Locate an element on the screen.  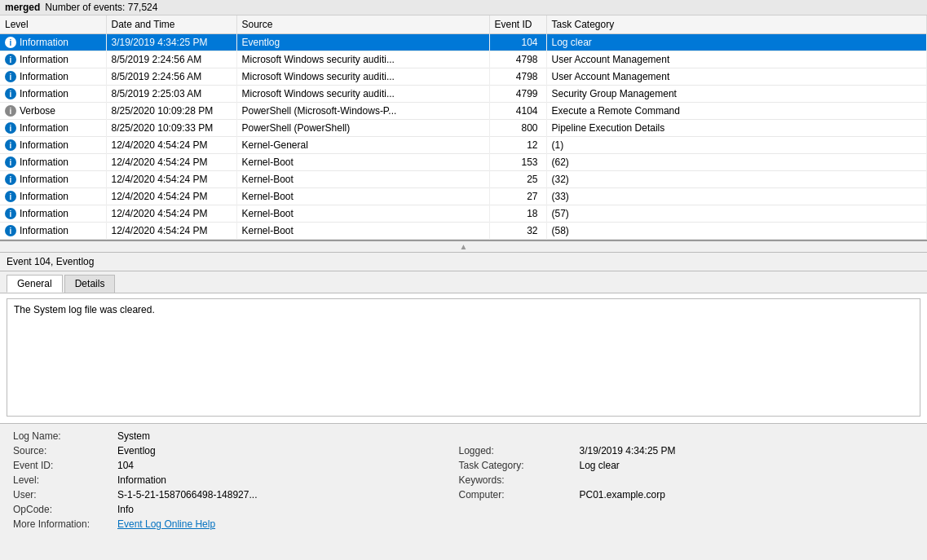
col-header-eventid: Event ID is located at coordinates (518, 24).